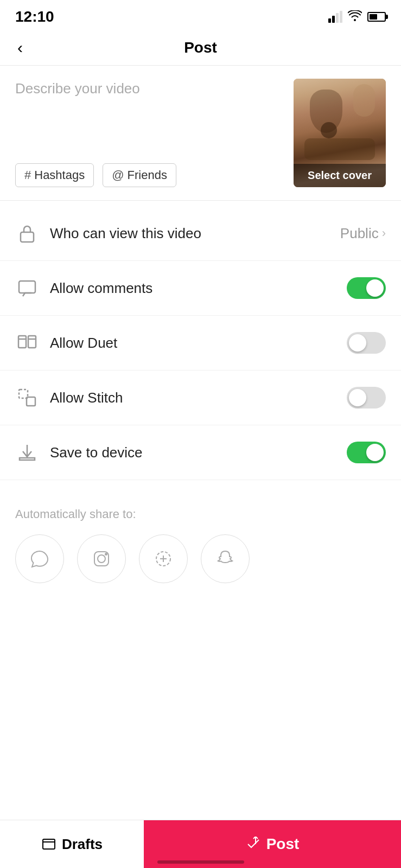 This screenshot has height=868, width=401. I want to click on post-label: Post, so click(283, 844).